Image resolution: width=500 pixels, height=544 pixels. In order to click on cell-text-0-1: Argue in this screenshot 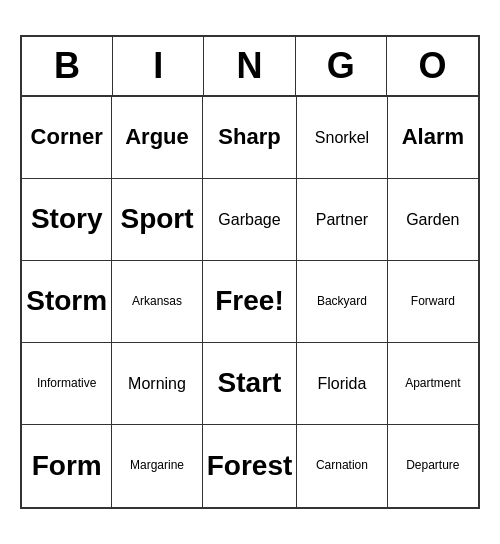, I will do `click(157, 137)`.